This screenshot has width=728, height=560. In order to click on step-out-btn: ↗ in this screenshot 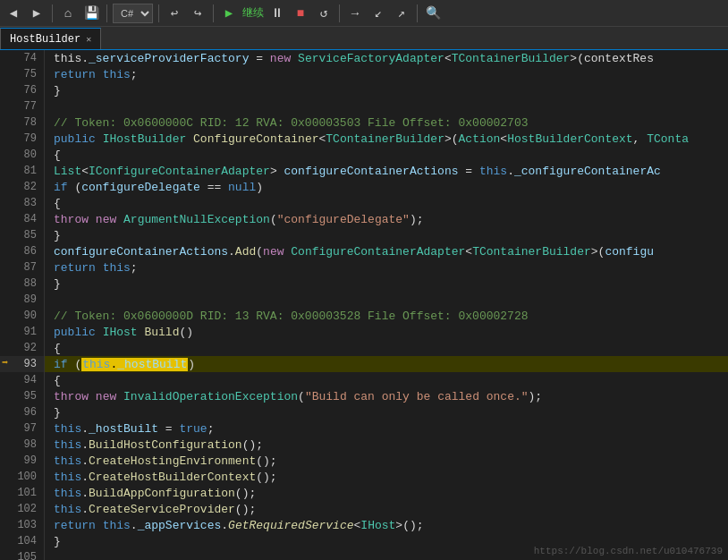, I will do `click(402, 13)`.